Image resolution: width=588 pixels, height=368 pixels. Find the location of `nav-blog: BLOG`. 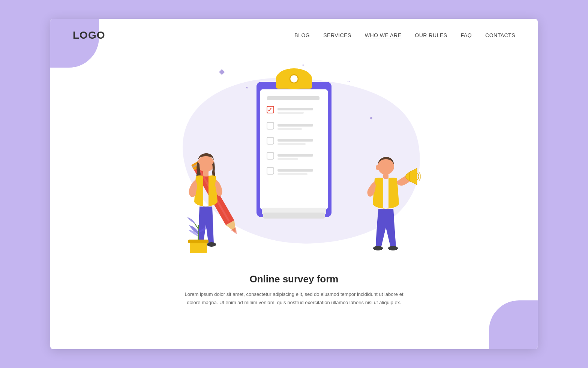

nav-blog: BLOG is located at coordinates (302, 35).